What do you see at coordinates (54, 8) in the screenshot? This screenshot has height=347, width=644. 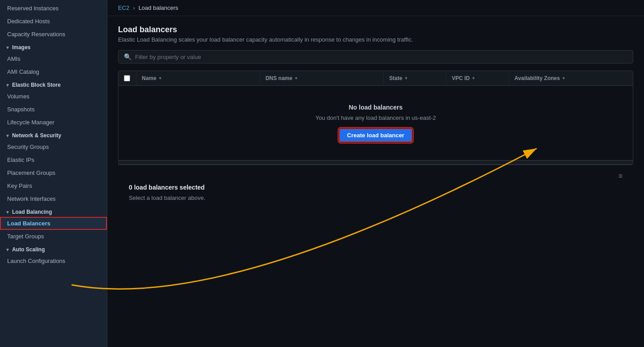 I see `sidebar-item-reserved-instances: Reserved Instances` at bounding box center [54, 8].